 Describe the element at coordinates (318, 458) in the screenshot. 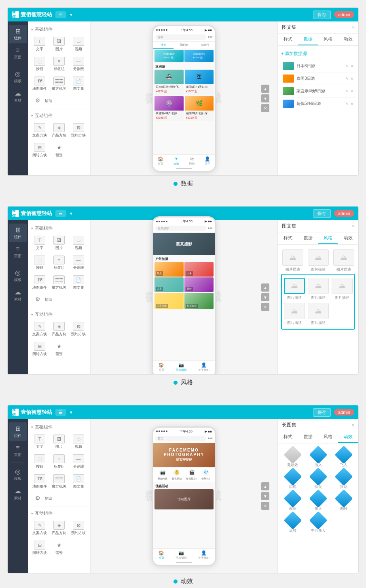

I see `anim-fadein: 淡入` at that location.